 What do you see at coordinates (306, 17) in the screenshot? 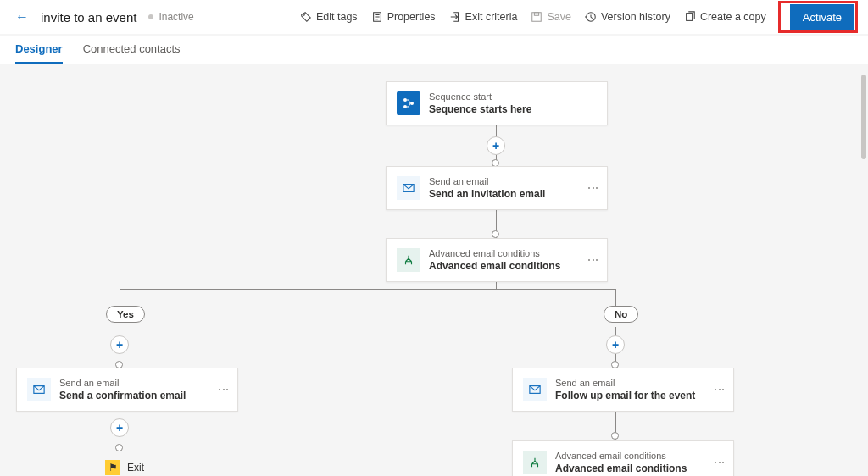
I see `tag-icon` at bounding box center [306, 17].